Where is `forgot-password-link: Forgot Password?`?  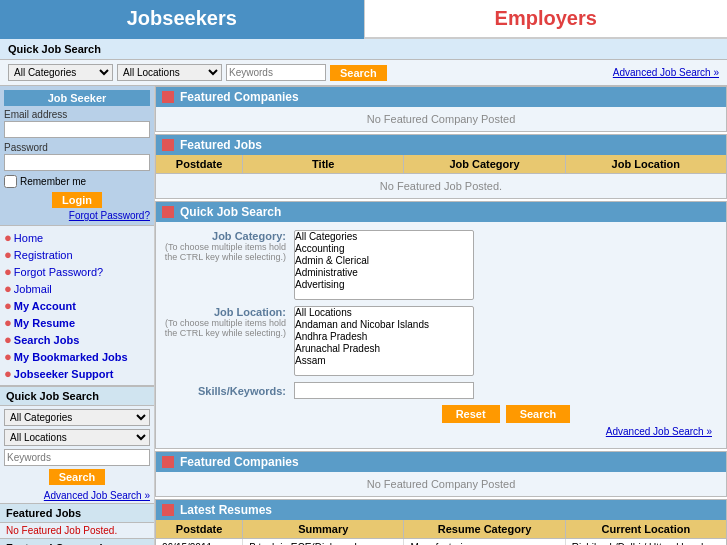
forgot-password-link: Forgot Password? is located at coordinates (77, 216).